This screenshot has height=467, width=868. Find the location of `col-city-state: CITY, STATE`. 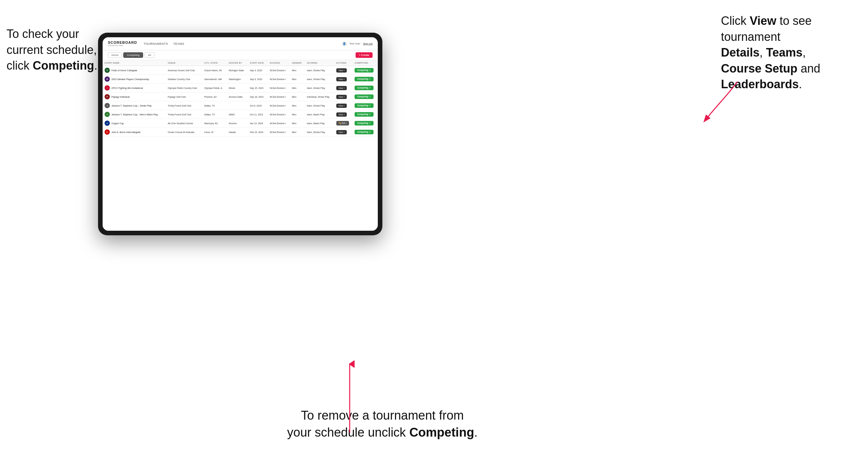

col-city-state: CITY, STATE is located at coordinates (214, 63).